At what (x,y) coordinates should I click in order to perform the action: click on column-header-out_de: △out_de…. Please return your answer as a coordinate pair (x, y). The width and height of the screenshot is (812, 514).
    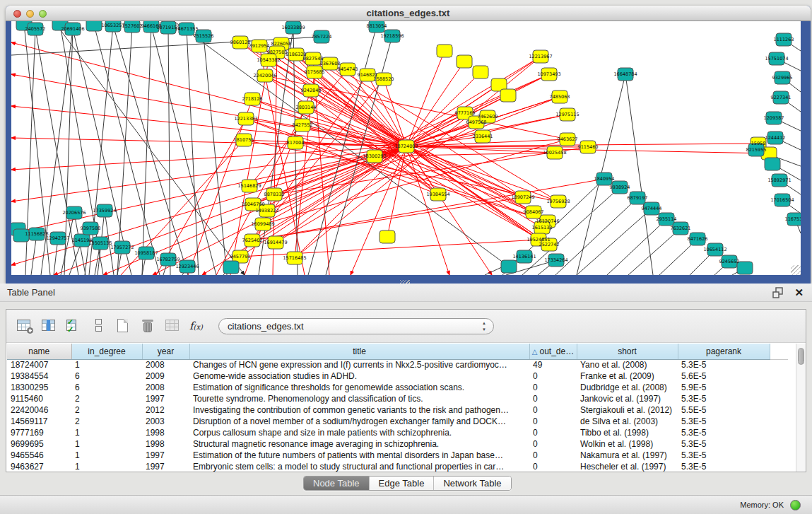
    Looking at the image, I should click on (553, 351).